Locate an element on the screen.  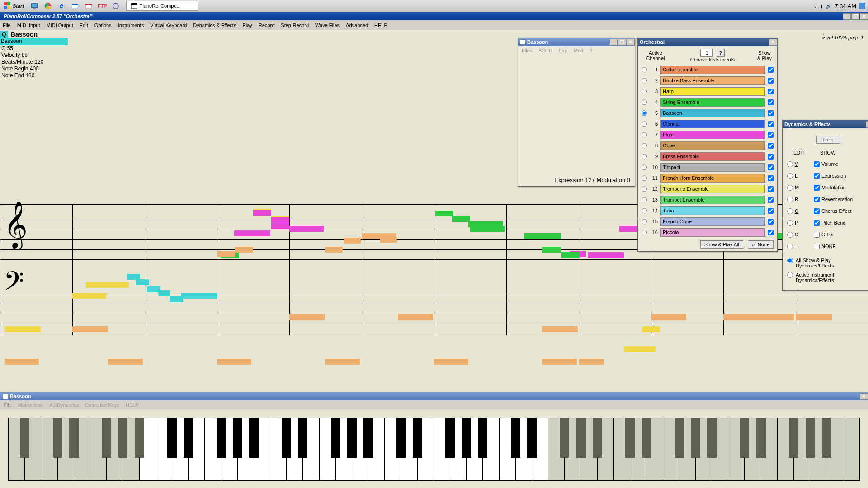
help-button: ? is located at coordinates (721, 53).